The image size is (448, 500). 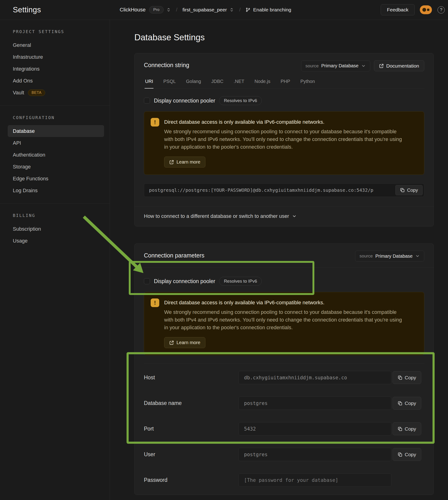 What do you see at coordinates (191, 454) in the screenshot?
I see `user-label: User` at bounding box center [191, 454].